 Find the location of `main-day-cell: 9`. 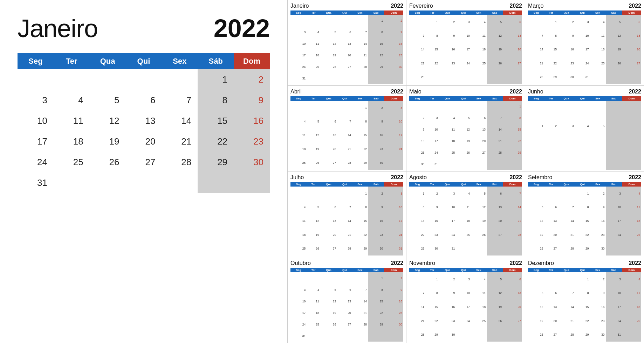

main-day-cell: 9 is located at coordinates (252, 100).